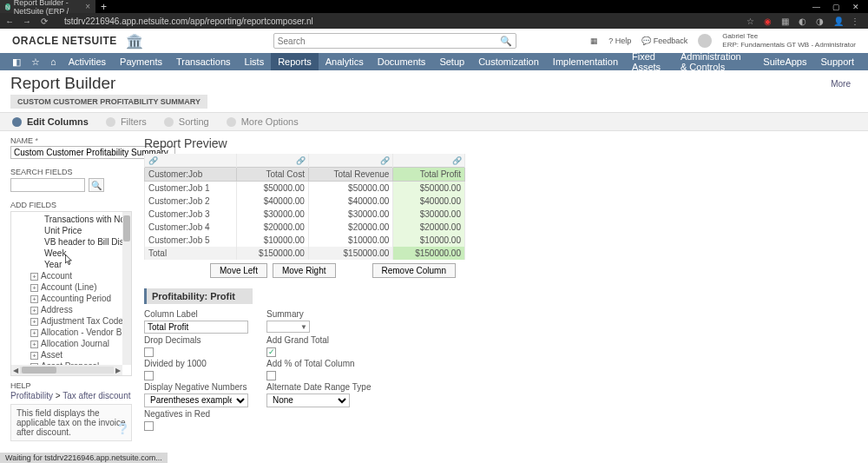 This screenshot has width=868, height=463. I want to click on tree-item: +Account, so click(71, 276).